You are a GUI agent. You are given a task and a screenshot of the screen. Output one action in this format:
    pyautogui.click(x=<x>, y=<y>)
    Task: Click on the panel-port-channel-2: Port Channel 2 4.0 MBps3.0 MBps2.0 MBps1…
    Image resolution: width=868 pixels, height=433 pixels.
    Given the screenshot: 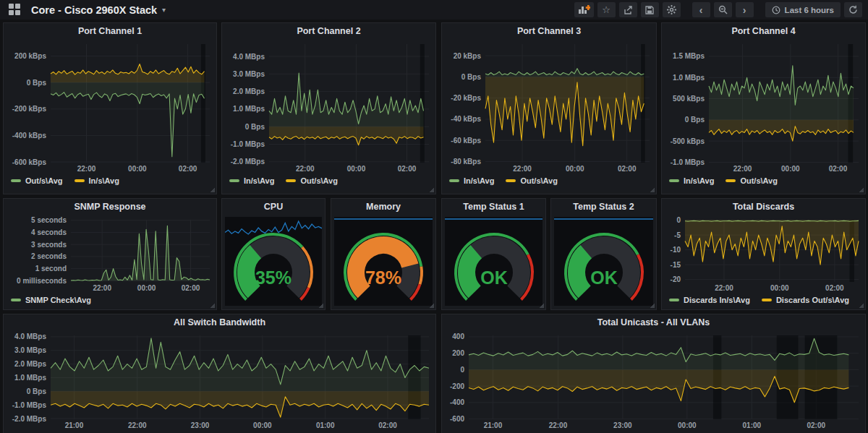 What is the action you would take?
    pyautogui.click(x=328, y=108)
    